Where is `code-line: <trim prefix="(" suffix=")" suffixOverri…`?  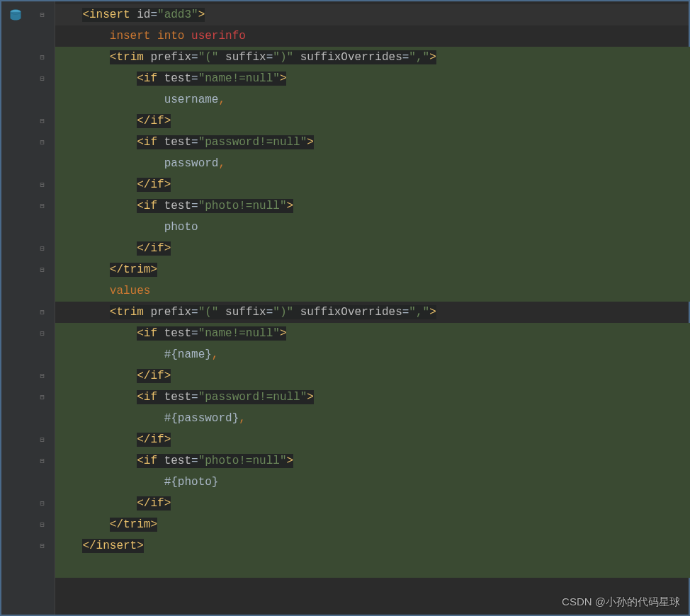 code-line: <trim prefix="(" suffix=")" suffixOverri… is located at coordinates (372, 312).